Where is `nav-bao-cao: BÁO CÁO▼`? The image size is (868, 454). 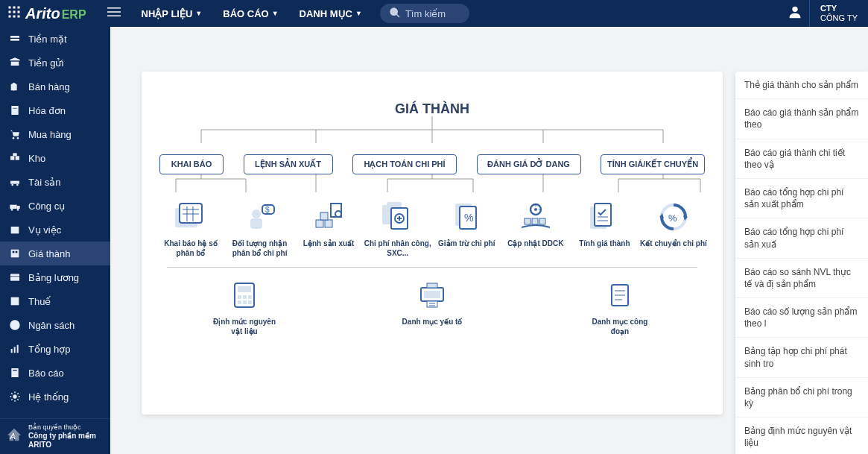
nav-bao-cao: BÁO CÁO▼ is located at coordinates (250, 13).